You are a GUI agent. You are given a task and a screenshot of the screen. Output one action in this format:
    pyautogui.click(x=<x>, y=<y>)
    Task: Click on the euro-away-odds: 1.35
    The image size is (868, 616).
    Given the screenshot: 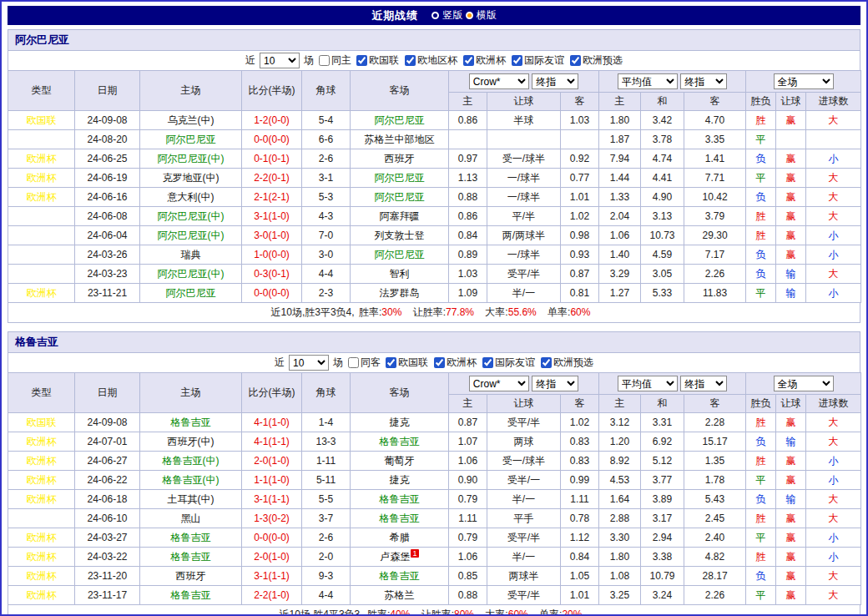 What is the action you would take?
    pyautogui.click(x=715, y=461)
    